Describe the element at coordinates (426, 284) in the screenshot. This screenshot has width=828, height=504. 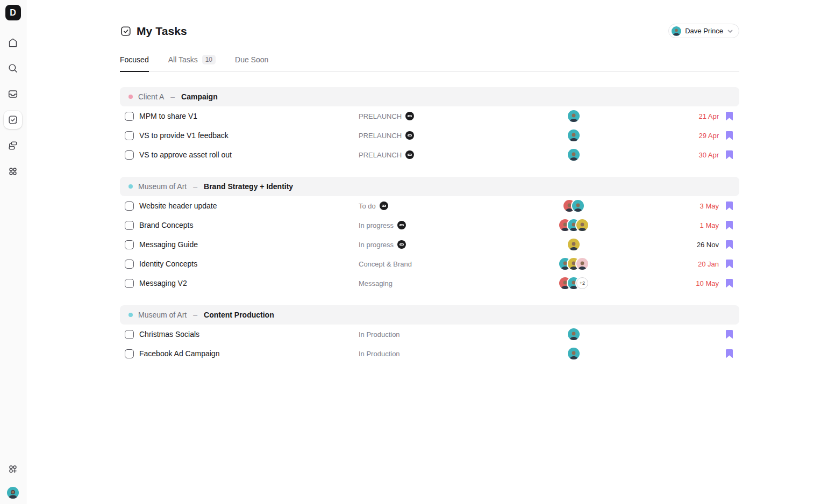
I see `task-status: Messaging` at that location.